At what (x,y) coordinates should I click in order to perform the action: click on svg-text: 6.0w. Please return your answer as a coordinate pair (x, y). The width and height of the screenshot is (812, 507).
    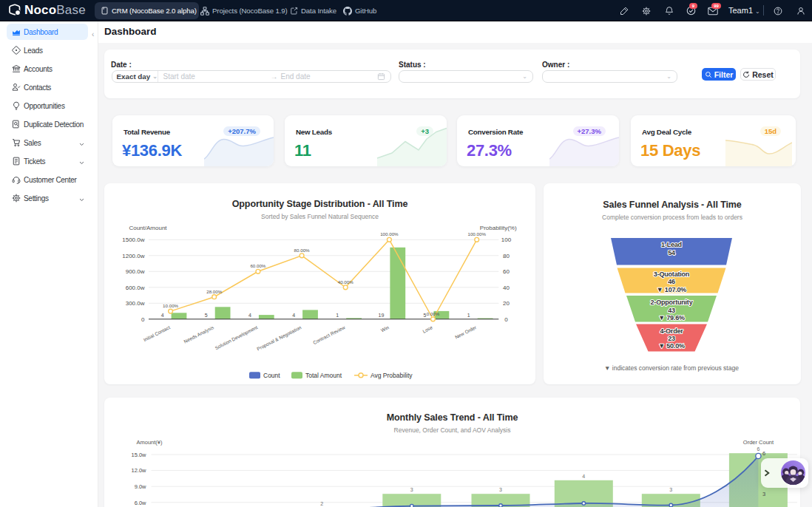
    Looking at the image, I should click on (141, 503).